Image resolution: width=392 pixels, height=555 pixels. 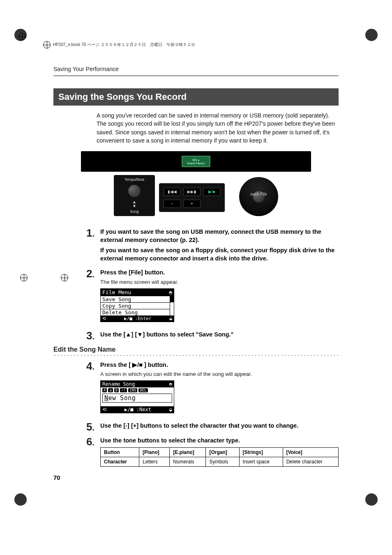 I want to click on song-label: Song, so click(x=134, y=212).